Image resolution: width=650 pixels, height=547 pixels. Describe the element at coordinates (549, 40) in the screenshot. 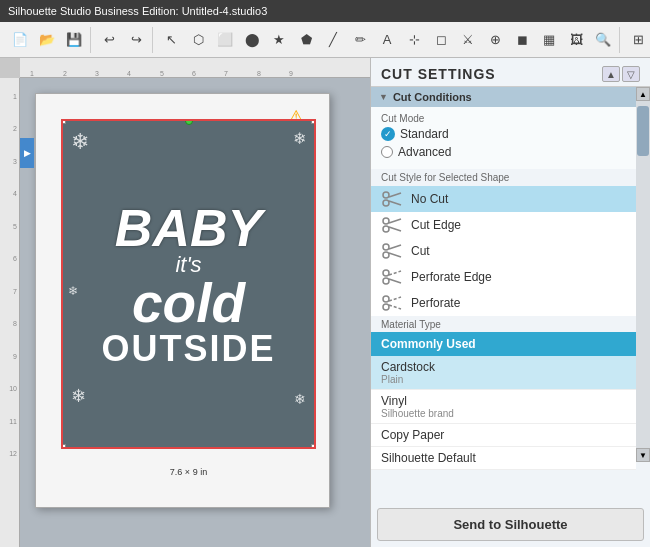

I see `toolbar-gradient-btn: ▦` at that location.